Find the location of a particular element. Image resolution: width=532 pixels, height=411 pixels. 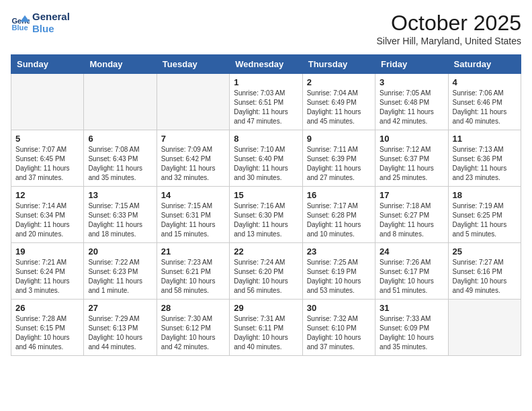

weekday-header: Wednesday is located at coordinates (266, 64).